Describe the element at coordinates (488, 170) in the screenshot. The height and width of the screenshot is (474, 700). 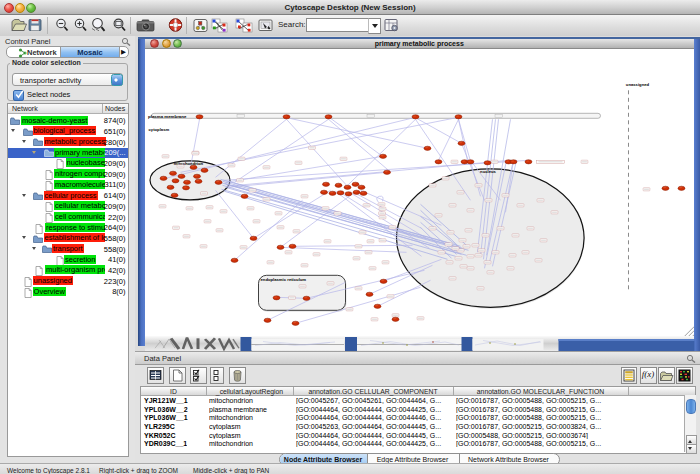
I see `svg-text: nucleus` at that location.